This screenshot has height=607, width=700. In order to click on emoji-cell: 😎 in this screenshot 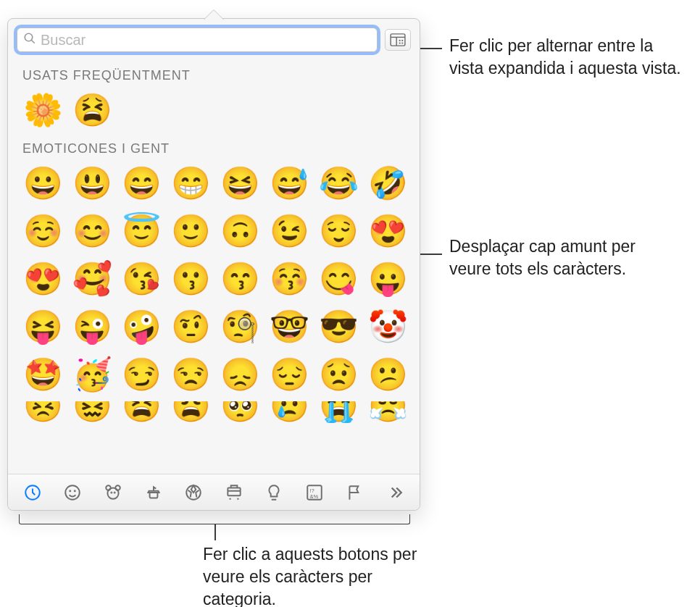, I will do `click(338, 327)`.